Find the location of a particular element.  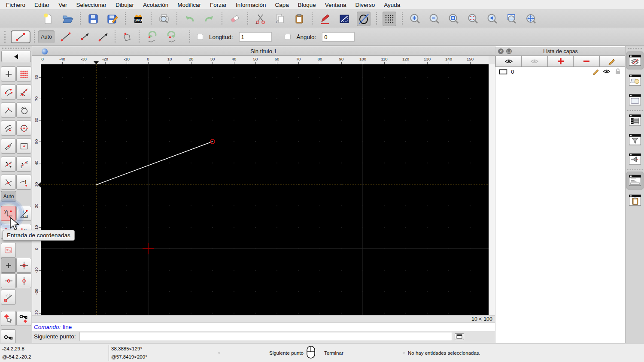

strip-handle is located at coordinates (635, 49).